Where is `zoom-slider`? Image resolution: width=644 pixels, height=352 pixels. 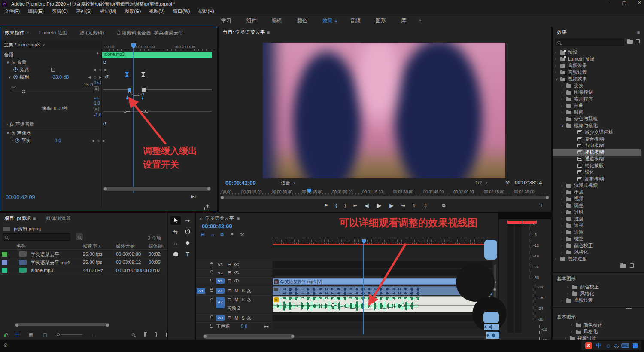
zoom-slider is located at coordinates (70, 334).